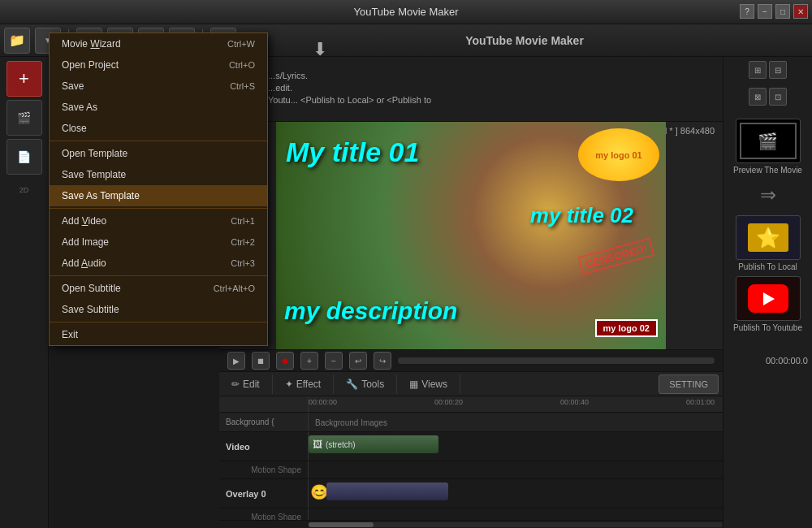  Describe the element at coordinates (556, 361) in the screenshot. I see `timeline-progress` at that location.